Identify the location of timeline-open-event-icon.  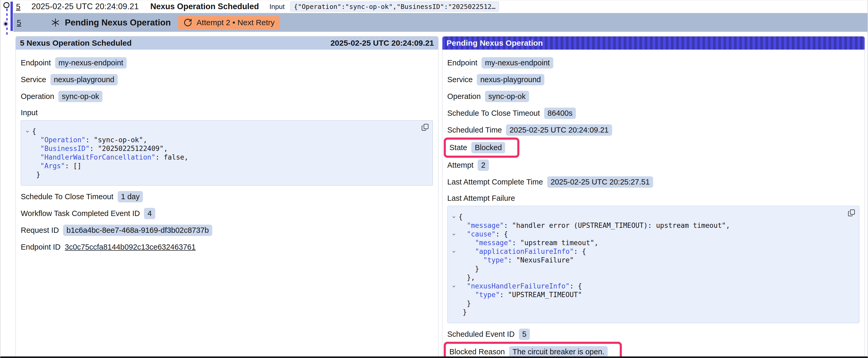
(6, 5).